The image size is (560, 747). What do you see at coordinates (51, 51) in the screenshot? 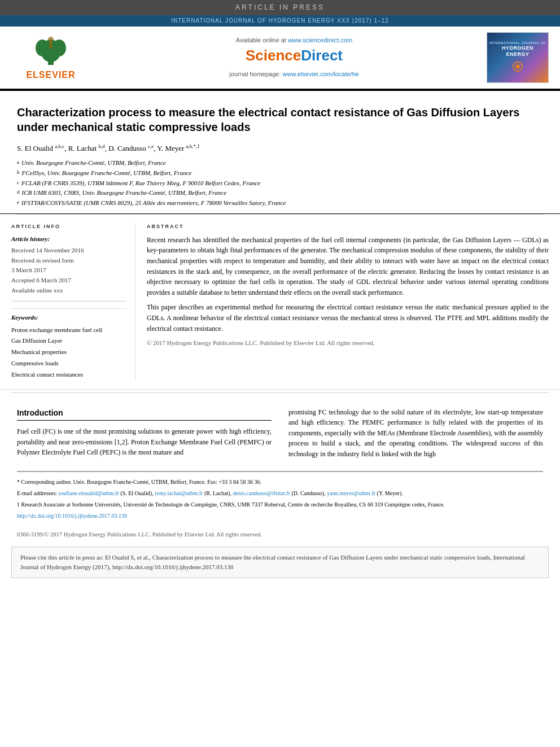
I see `elsevier-tree-icon` at bounding box center [51, 51].